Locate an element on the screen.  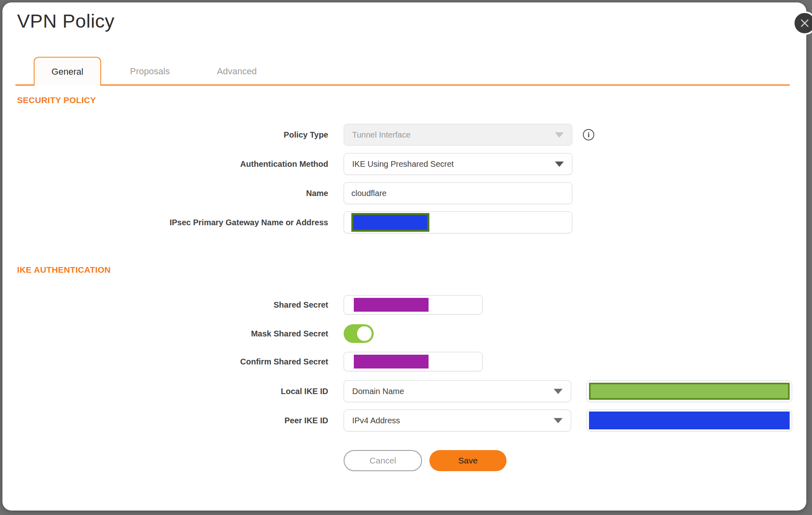
ipsec-primary-gateway-row: IPsec Primary Gateway Name or Address is located at coordinates (405, 222).